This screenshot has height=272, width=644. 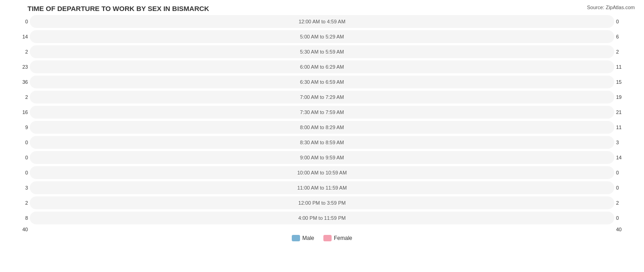 I want to click on male-value: 23, so click(x=19, y=67).